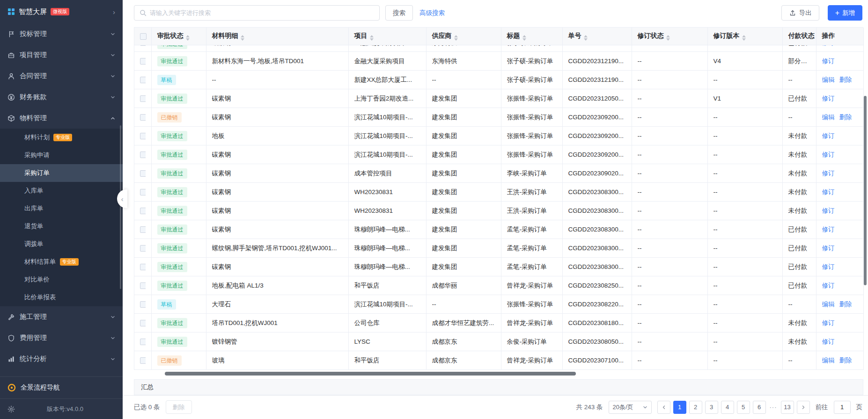 This screenshot has height=419, width=868. What do you see at coordinates (61, 338) in the screenshot?
I see `sidebar-item: 费用管理` at bounding box center [61, 338].